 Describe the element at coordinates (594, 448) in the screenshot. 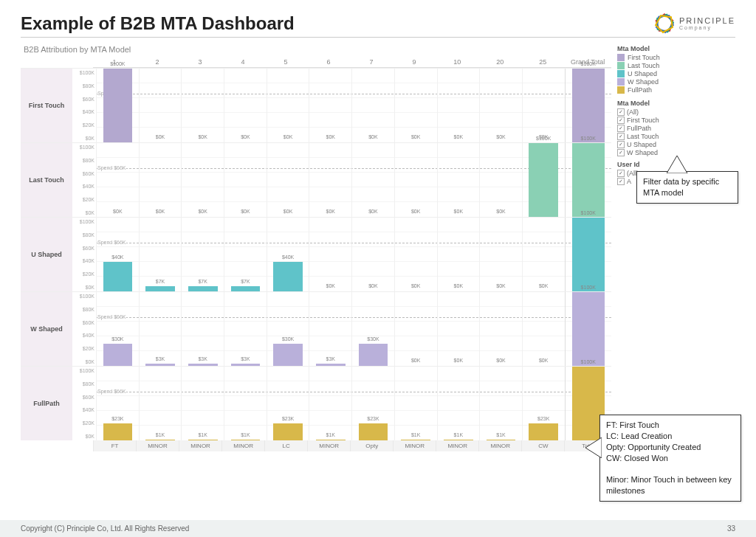

I see `callout-tail-icon` at that location.